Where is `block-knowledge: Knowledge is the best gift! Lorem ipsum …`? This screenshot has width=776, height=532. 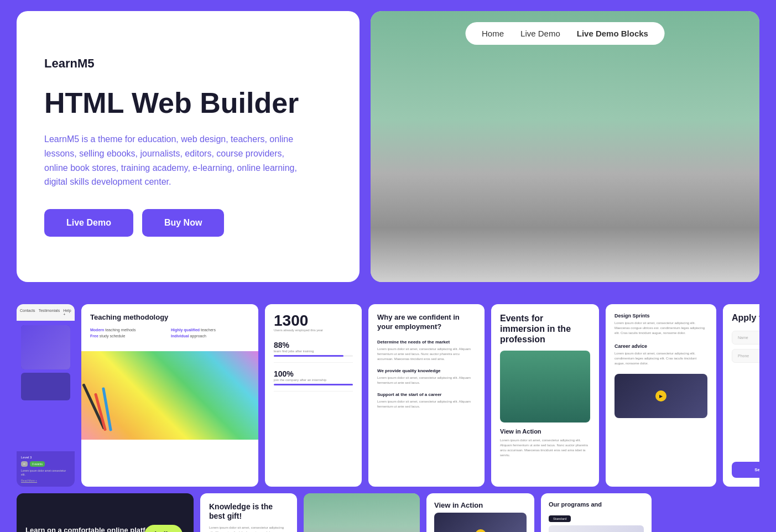
block-knowledge: Knowledge is the best gift! Lorem ipsum … is located at coordinates (249, 513).